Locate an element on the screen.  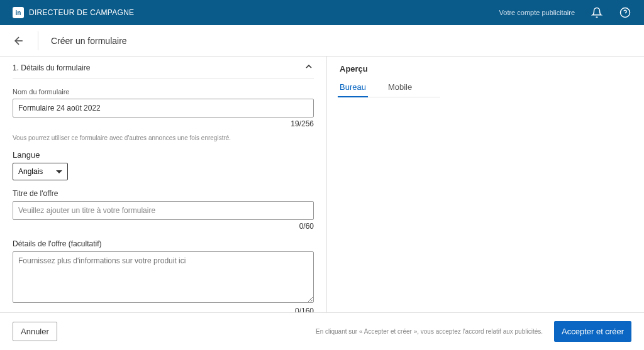
tab-desktop: Bureau is located at coordinates (353, 89).